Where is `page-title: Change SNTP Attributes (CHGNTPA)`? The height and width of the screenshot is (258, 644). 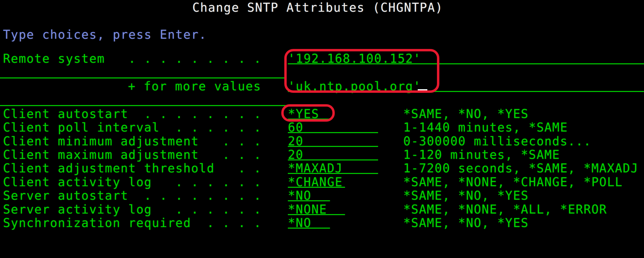 page-title: Change SNTP Attributes (CHGNTPA) is located at coordinates (318, 8).